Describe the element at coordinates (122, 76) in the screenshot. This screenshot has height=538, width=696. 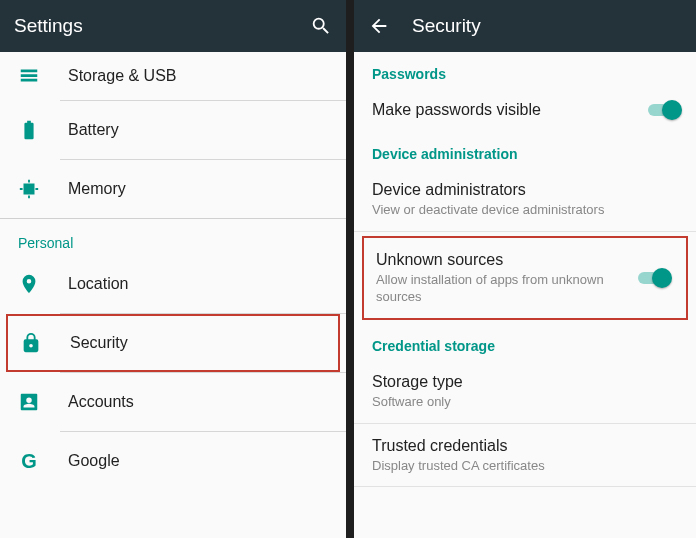
I see `settings-item-label: Storage & USB` at that location.